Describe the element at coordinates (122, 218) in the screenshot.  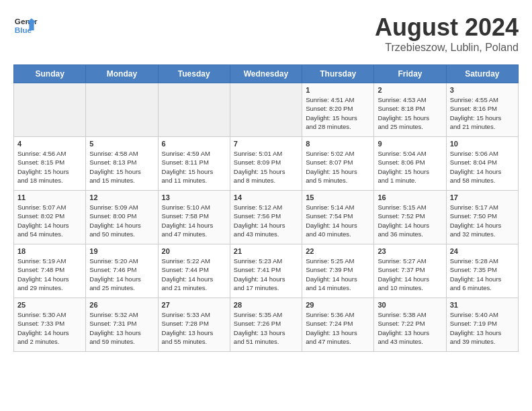
I see `calendar-cell: 12Sunrise: 5:09 AM Sunset: 8:00 PM Dayli…` at that location.